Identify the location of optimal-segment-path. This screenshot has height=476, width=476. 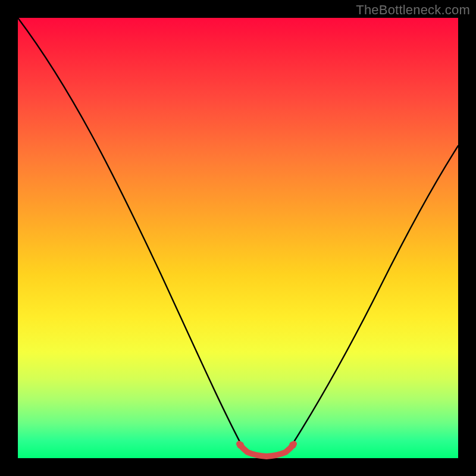
(267, 450).